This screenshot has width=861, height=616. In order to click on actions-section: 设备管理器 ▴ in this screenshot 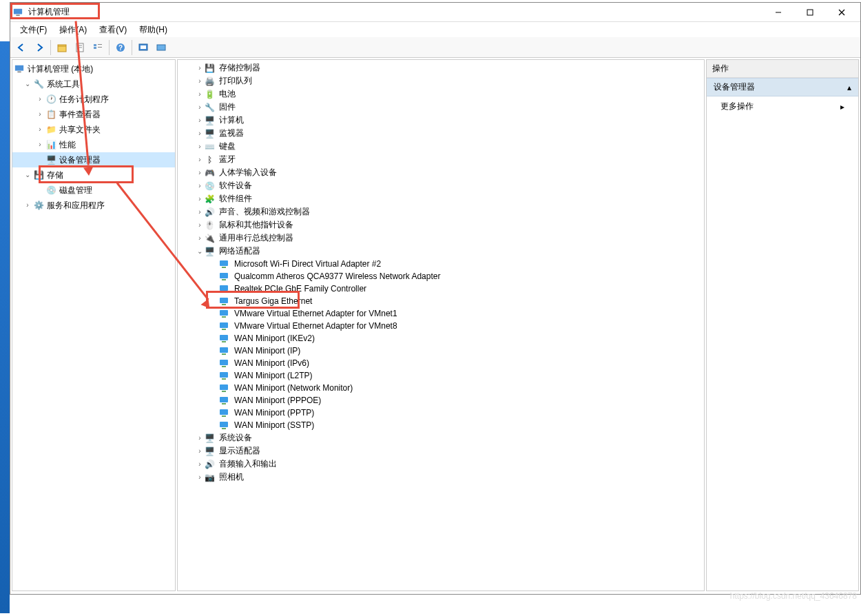, I will do `click(782, 87)`.